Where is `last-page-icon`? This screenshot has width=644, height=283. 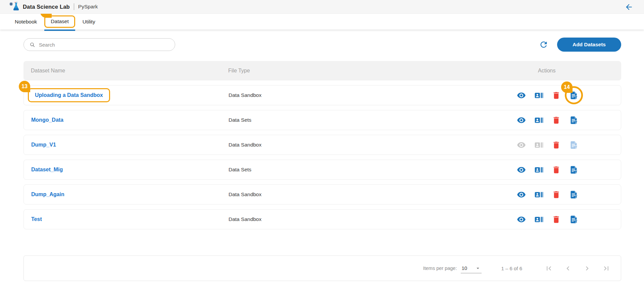
last-page-icon is located at coordinates (606, 268).